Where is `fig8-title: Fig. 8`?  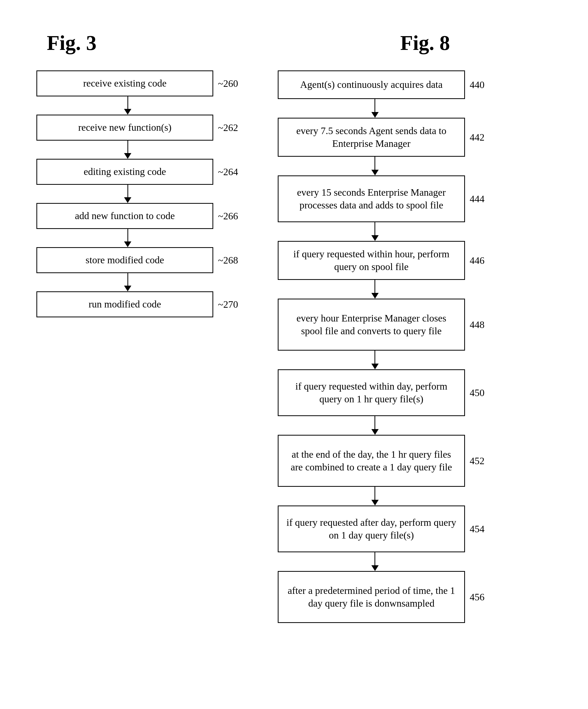
fig8-title: Fig. 8 is located at coordinates (425, 43).